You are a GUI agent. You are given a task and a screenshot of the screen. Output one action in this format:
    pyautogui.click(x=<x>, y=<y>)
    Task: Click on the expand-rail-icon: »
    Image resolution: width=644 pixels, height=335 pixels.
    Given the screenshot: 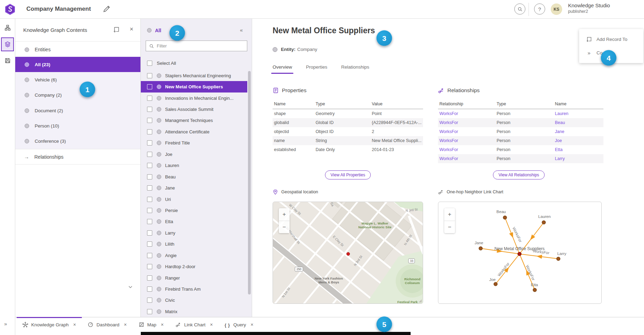 What is the action you would take?
    pyautogui.click(x=6, y=324)
    